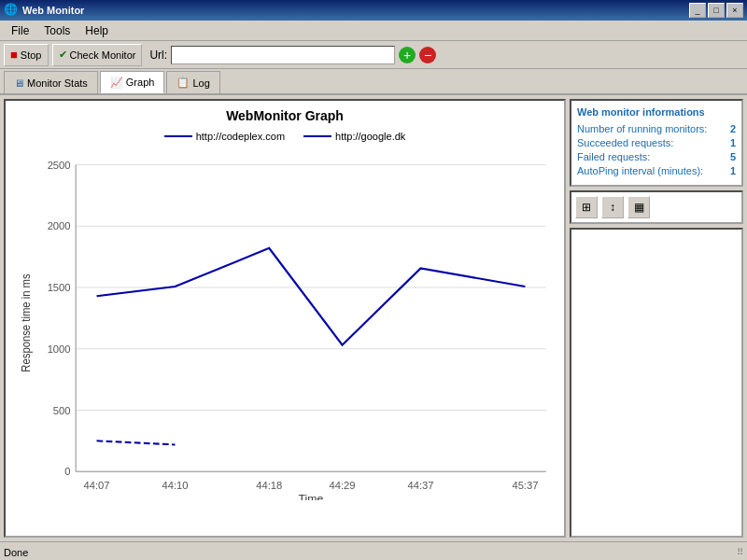 The image size is (747, 560). I want to click on legend-label-2: http://google.dk, so click(370, 136).